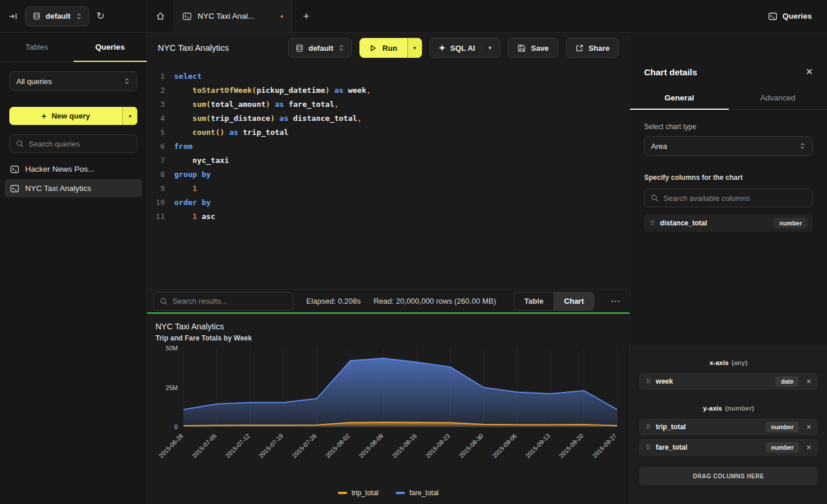 This screenshot has width=827, height=504. What do you see at coordinates (79, 144) in the screenshot?
I see `search-queries-input` at bounding box center [79, 144].